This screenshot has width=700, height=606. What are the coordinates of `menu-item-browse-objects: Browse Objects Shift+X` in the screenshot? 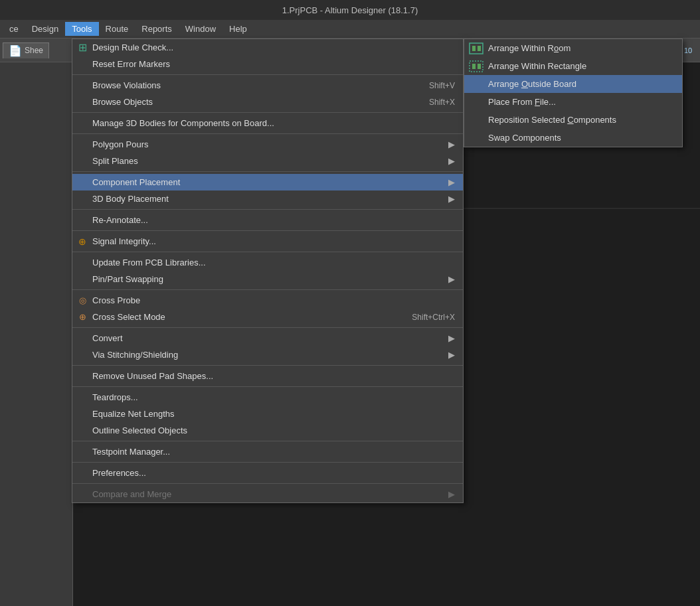 It's located at (268, 102).